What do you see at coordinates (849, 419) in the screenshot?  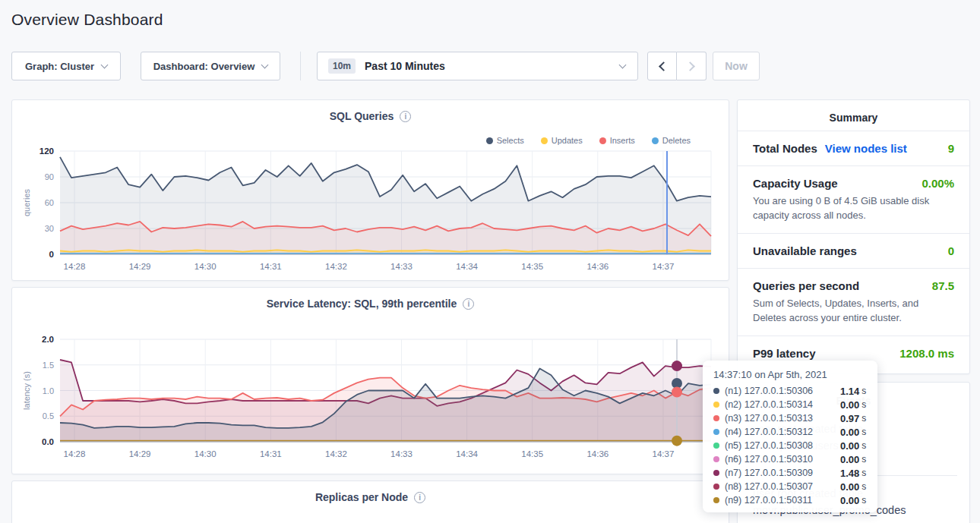 I see `tooltip-value: 0.97` at bounding box center [849, 419].